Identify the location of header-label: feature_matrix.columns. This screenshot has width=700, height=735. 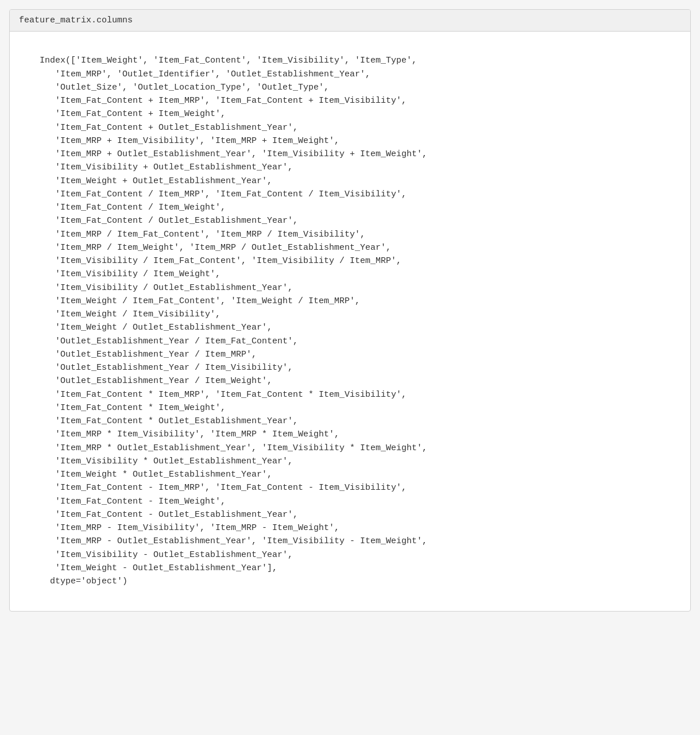
(76, 21).